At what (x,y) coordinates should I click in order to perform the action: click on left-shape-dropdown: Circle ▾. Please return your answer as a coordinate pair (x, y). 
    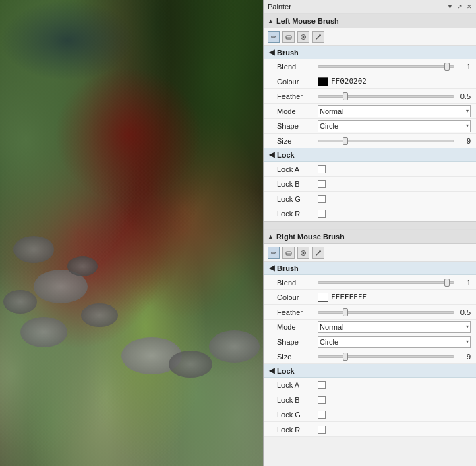
    Looking at the image, I should click on (394, 126).